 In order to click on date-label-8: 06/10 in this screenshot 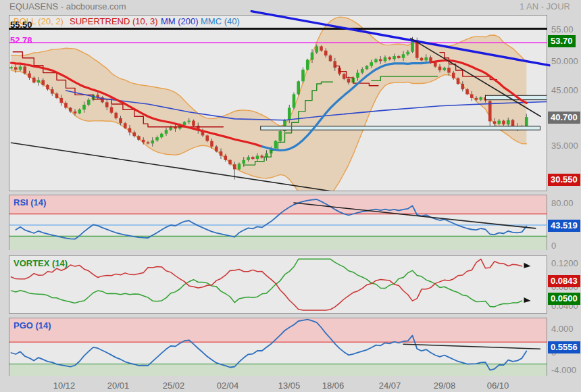, I will do `click(499, 385)`.